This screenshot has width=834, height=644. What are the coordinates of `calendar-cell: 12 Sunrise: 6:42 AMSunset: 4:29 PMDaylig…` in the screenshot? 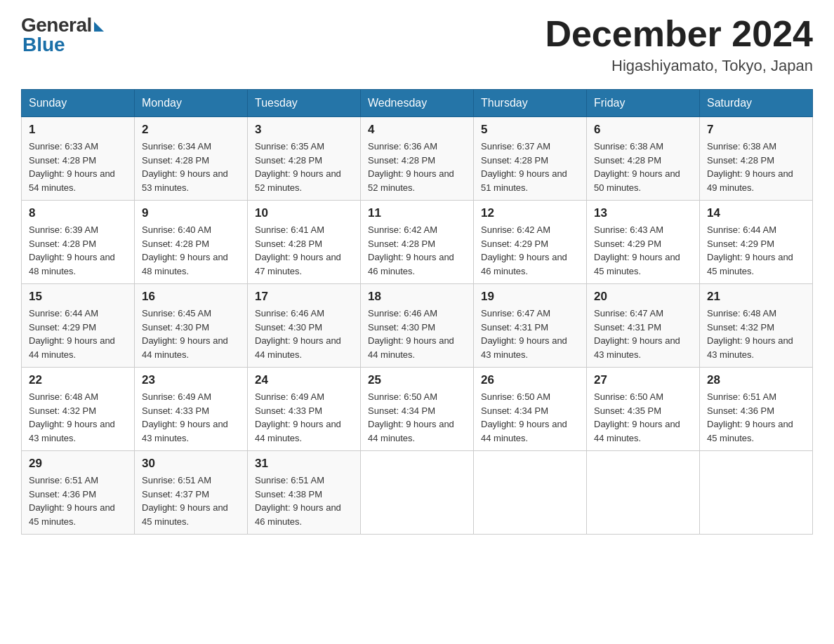 It's located at (531, 243).